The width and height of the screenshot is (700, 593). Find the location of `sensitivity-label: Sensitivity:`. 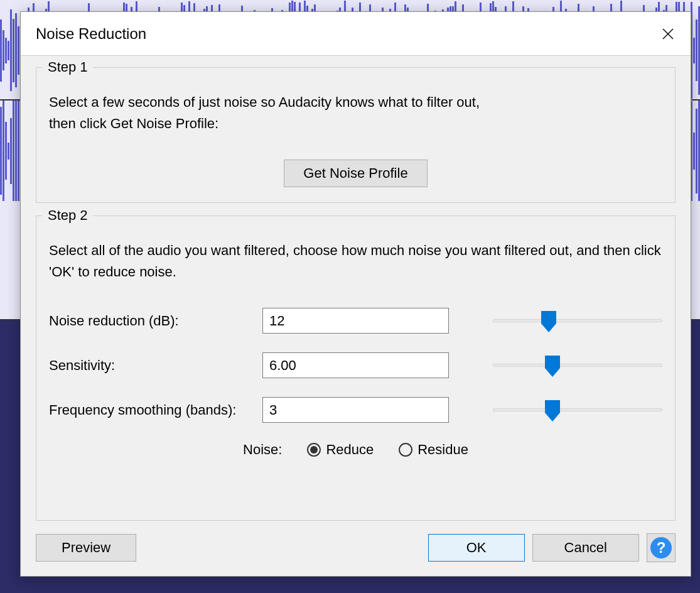

sensitivity-label: Sensitivity: is located at coordinates (156, 366).